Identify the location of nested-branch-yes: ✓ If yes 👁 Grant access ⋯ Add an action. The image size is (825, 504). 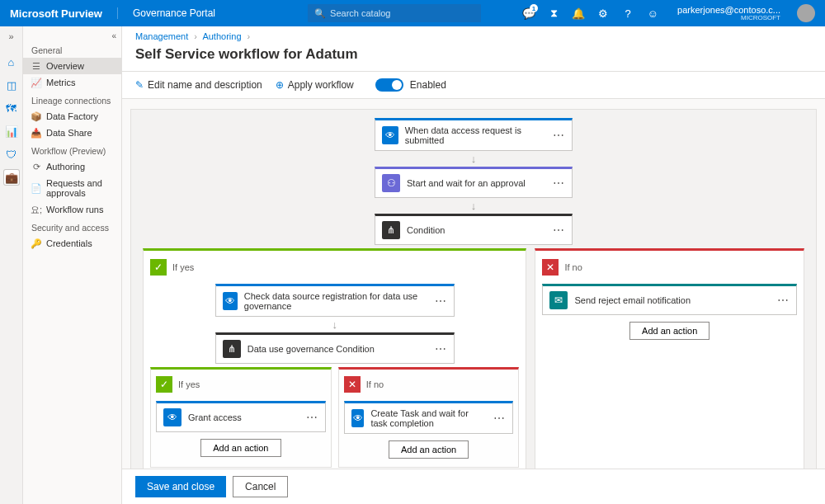
(241, 417).